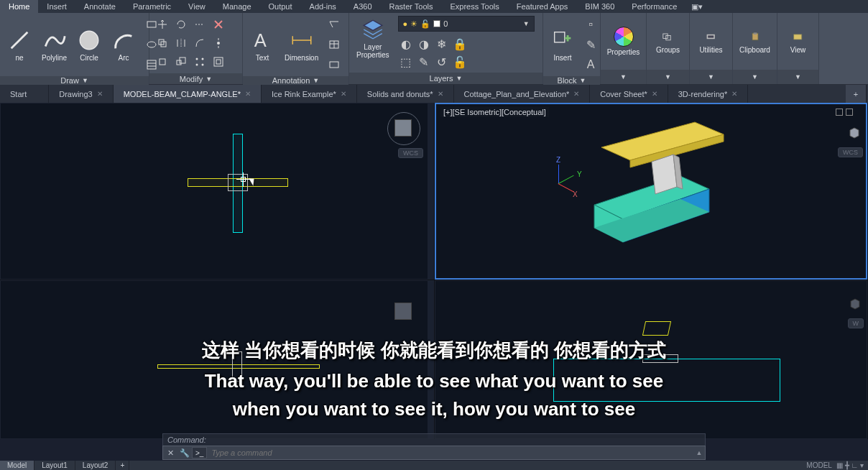 Image resolution: width=868 pixels, height=470 pixels. I want to click on command-input, so click(450, 453).